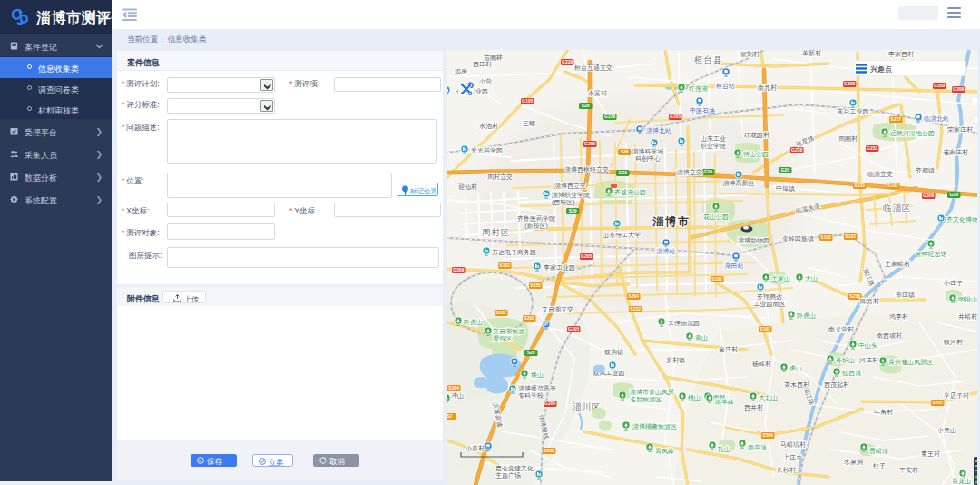 The width and height of the screenshot is (980, 485). I want to click on svg-text: 文昌湖旅游, so click(508, 331).